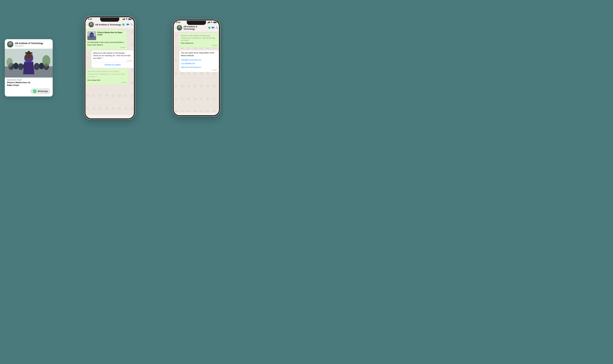 Image resolution: width=613 pixels, height=364 pixels. I want to click on msg-text-1: I'm Interested in this course and would …, so click(106, 44).